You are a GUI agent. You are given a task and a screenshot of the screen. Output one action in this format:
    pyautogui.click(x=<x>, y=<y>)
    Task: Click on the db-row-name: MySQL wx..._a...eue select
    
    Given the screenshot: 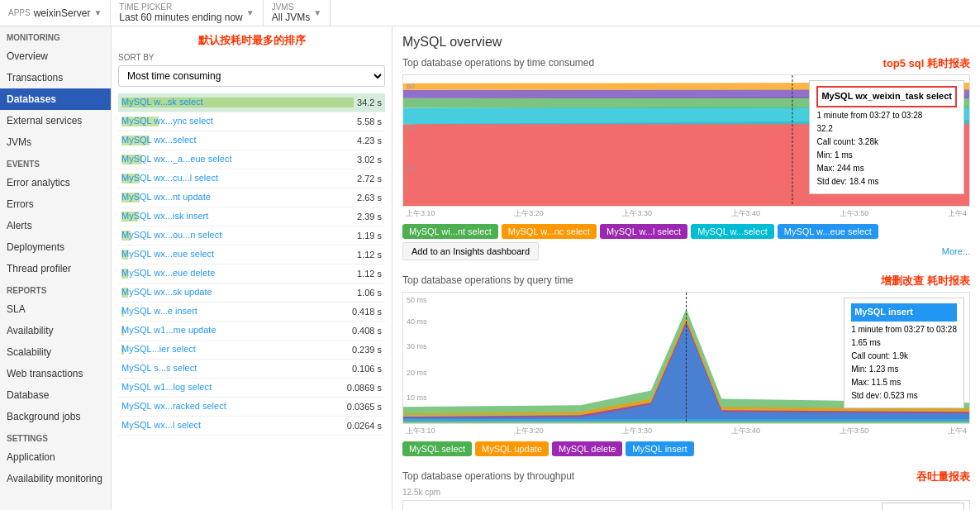 What is the action you would take?
    pyautogui.click(x=177, y=159)
    